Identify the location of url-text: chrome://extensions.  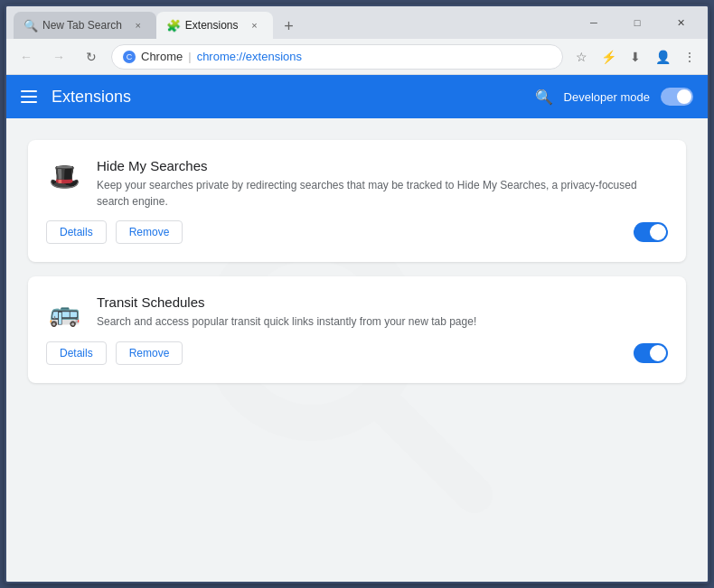
(249, 56).